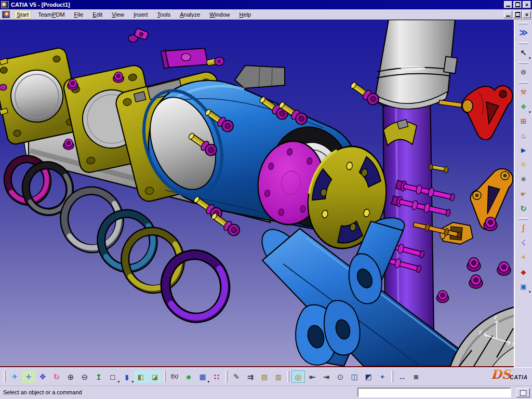  Describe the element at coordinates (518, 377) in the screenshot. I see `catia-logo-text: CATIA` at that location.